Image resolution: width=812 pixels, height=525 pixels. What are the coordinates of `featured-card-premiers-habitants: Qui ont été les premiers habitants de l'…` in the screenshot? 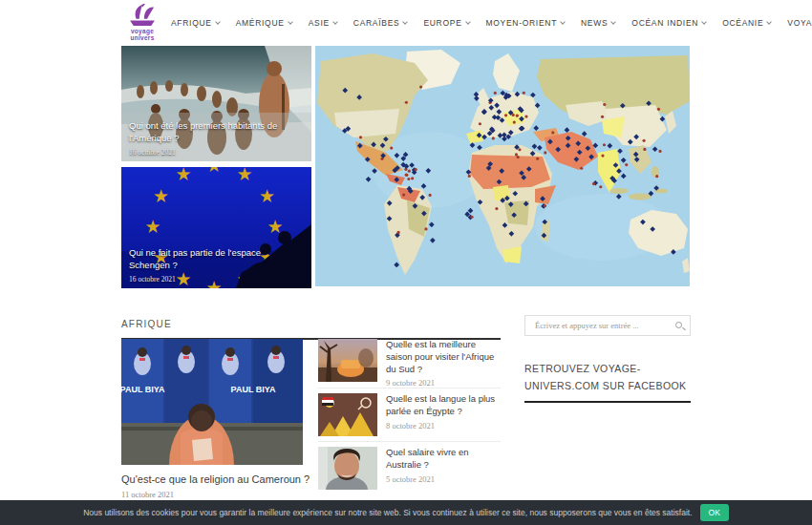 It's located at (216, 103).